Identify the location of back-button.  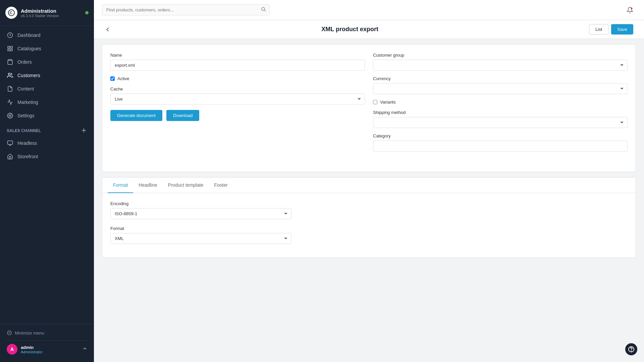
(108, 29).